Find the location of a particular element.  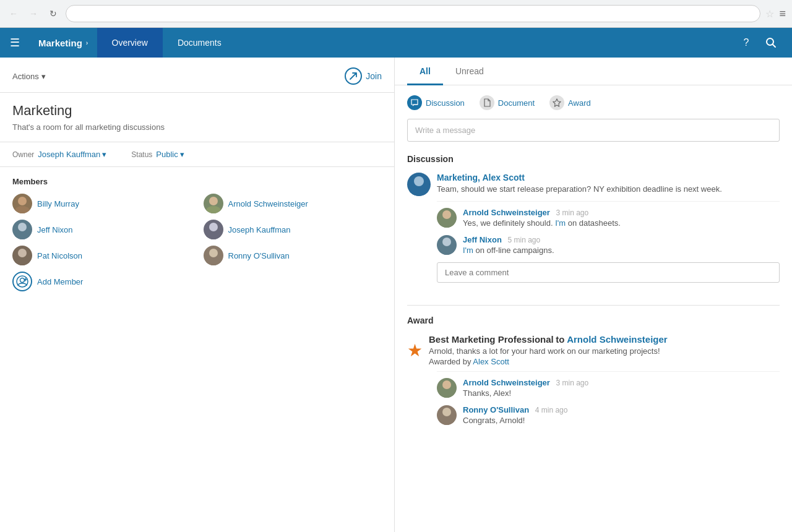

award-comment-body-ronny: Ronny O'Sullivan 4 min ago Congrats, Arn… is located at coordinates (515, 415).